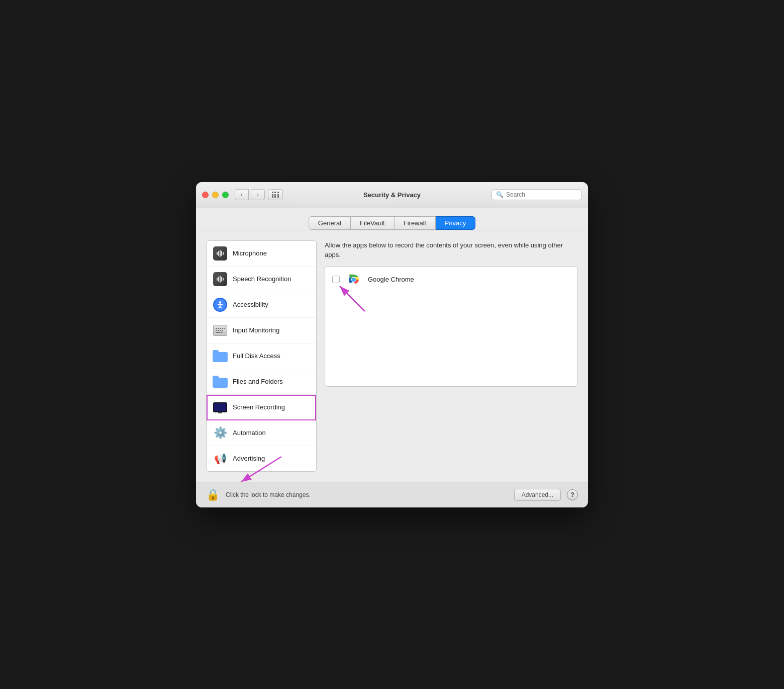 This screenshot has height=689, width=784. What do you see at coordinates (572, 495) in the screenshot?
I see `help-button: ?` at bounding box center [572, 495].